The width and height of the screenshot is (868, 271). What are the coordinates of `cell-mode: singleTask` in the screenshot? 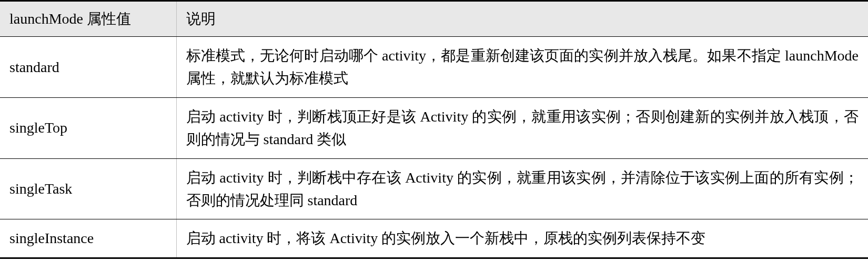 It's located at (88, 189).